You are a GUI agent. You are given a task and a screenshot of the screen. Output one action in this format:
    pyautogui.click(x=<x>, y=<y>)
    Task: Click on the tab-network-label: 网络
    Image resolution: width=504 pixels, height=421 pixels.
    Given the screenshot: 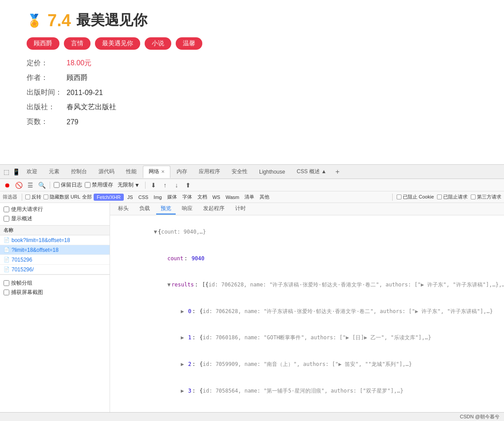 What is the action you would take?
    pyautogui.click(x=154, y=171)
    